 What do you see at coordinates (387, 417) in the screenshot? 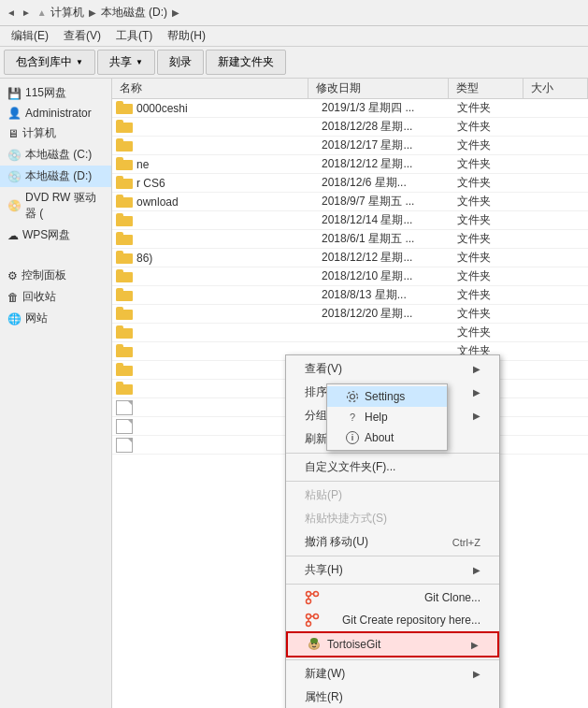
I see `submenu-item-help: ? Help` at bounding box center [387, 417].